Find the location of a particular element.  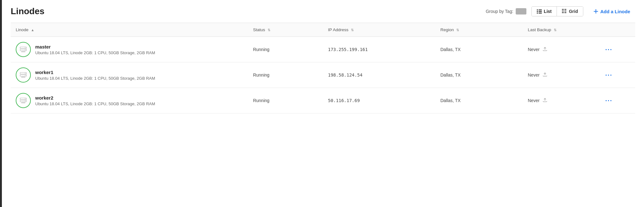

linode-info-0: master Ubuntu 18.04 LTS, Linode 2GB: 1 C… is located at coordinates (95, 50).